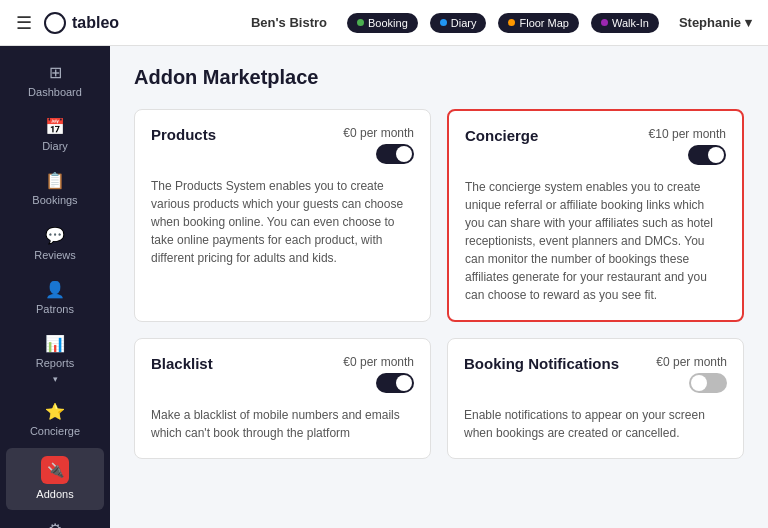 This screenshot has height=528, width=768. I want to click on user-menu: Stephanie ▾, so click(716, 22).